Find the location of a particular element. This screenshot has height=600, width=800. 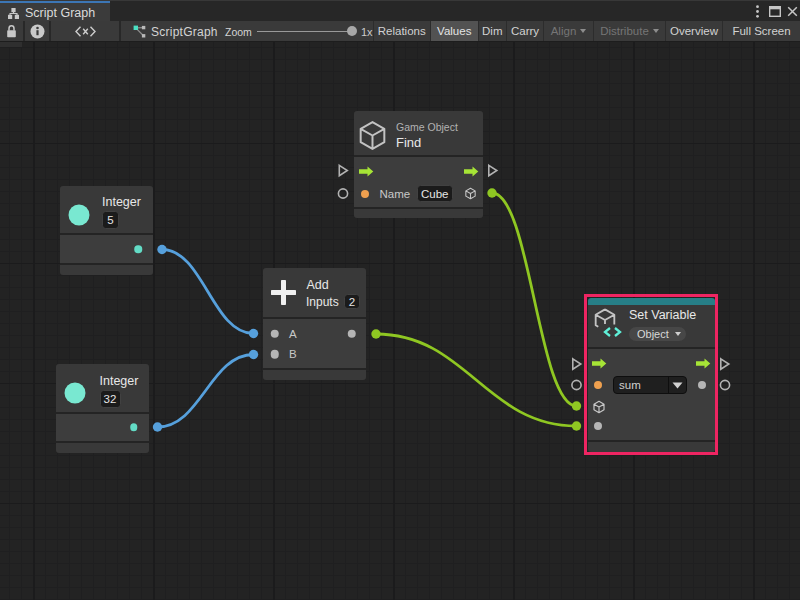

toolbar-button-label: Align is located at coordinates (564, 31).